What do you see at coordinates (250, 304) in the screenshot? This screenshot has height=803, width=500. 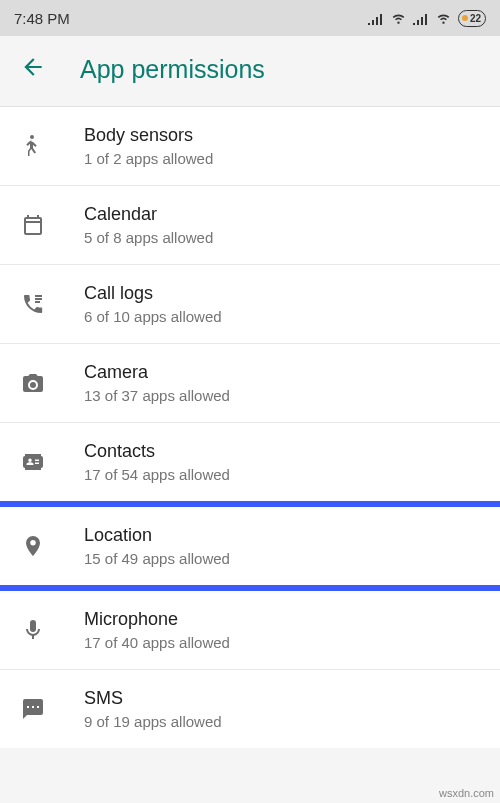 I see `perm-call-logs: Call logs 6 of 10 apps allowed` at bounding box center [250, 304].